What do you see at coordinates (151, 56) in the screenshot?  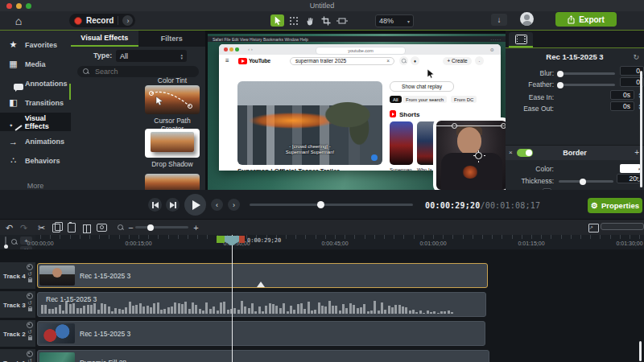 I see `type-dropdown: All ▴▾` at bounding box center [151, 56].